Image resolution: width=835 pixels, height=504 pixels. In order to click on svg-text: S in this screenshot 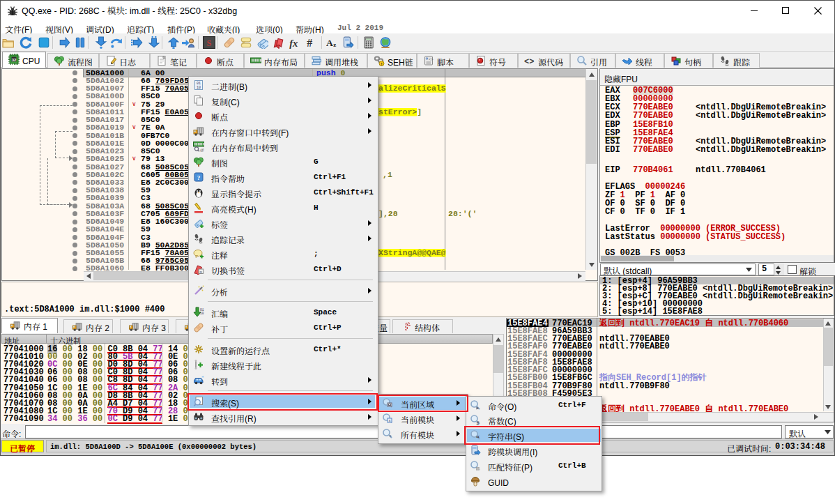, I will do `click(209, 43)`.